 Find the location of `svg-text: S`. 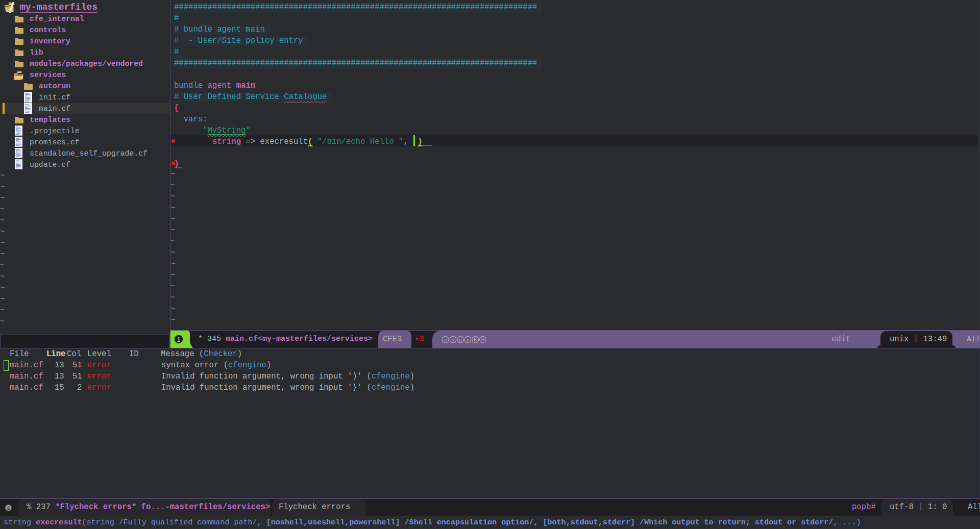

svg-text: S is located at coordinates (483, 340).